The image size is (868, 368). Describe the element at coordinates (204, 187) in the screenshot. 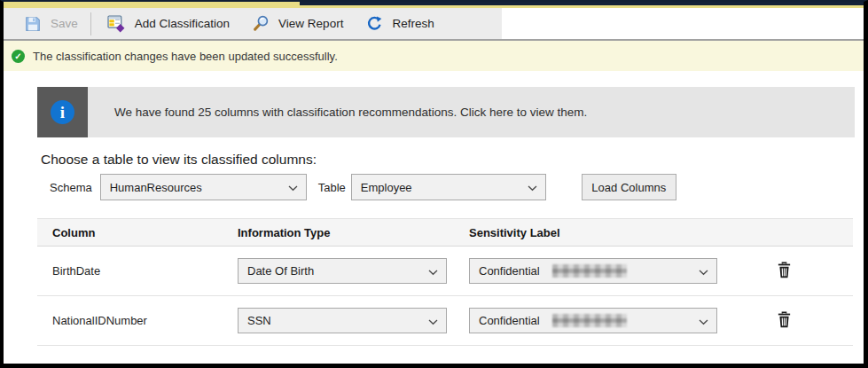

I see `schema-dropdown: HumanResources` at that location.